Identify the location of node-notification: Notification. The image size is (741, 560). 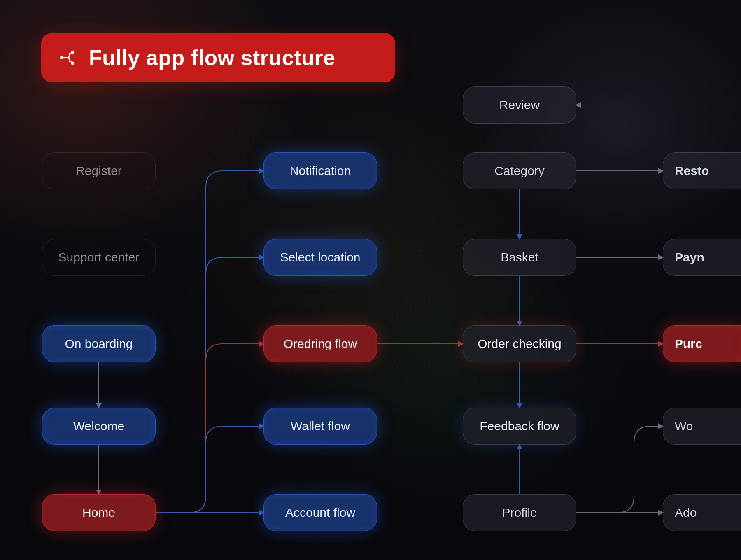
(320, 171).